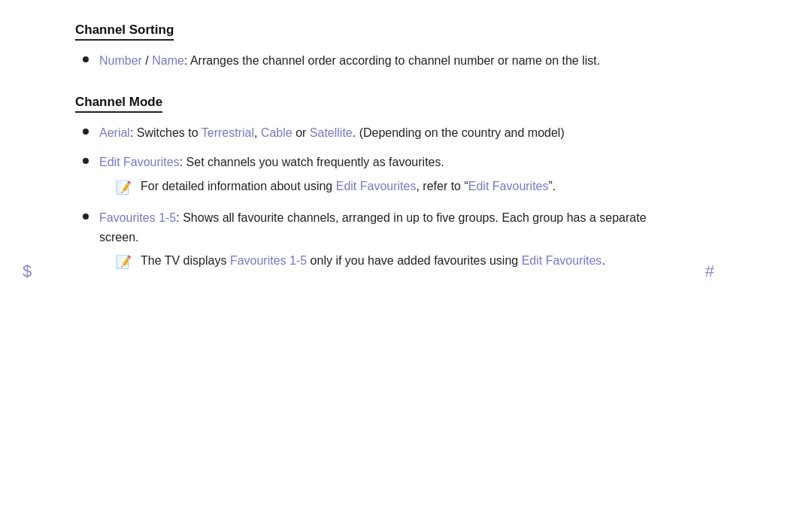 This screenshot has height=530, width=812. I want to click on fav15-note-after: ., so click(603, 260).